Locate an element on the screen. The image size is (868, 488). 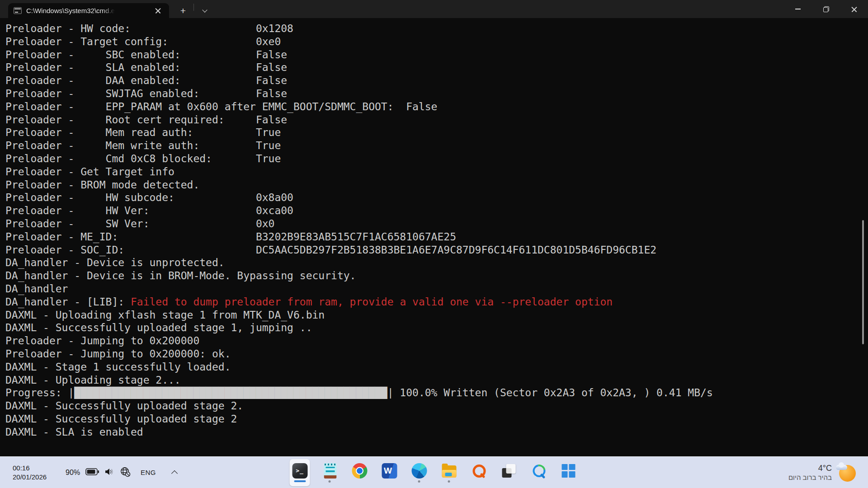
chevron-down-icon is located at coordinates (204, 10).